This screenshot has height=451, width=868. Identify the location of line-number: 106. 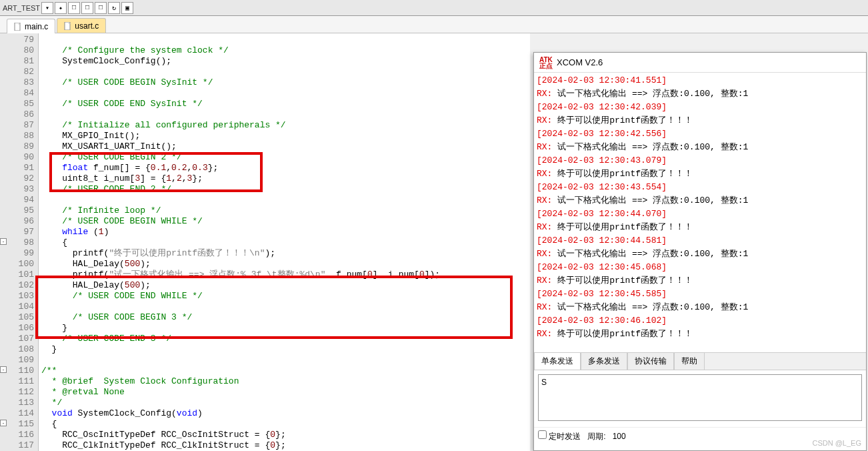
(19, 328).